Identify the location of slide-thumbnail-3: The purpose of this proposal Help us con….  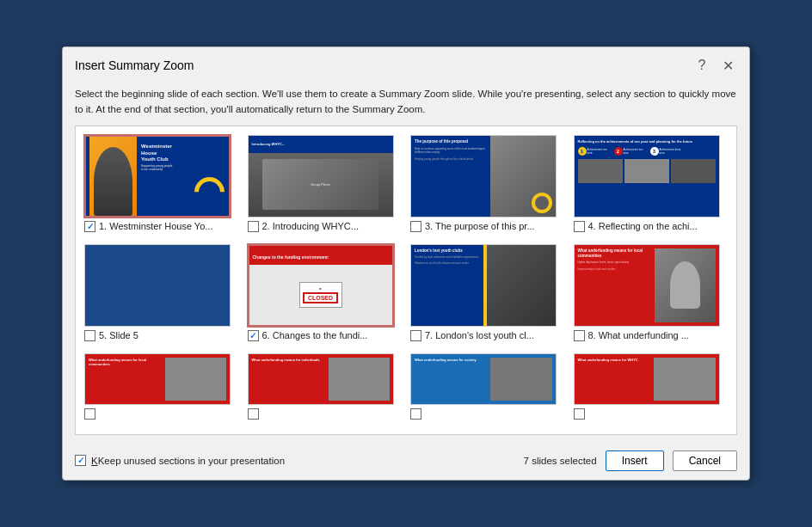
(483, 176).